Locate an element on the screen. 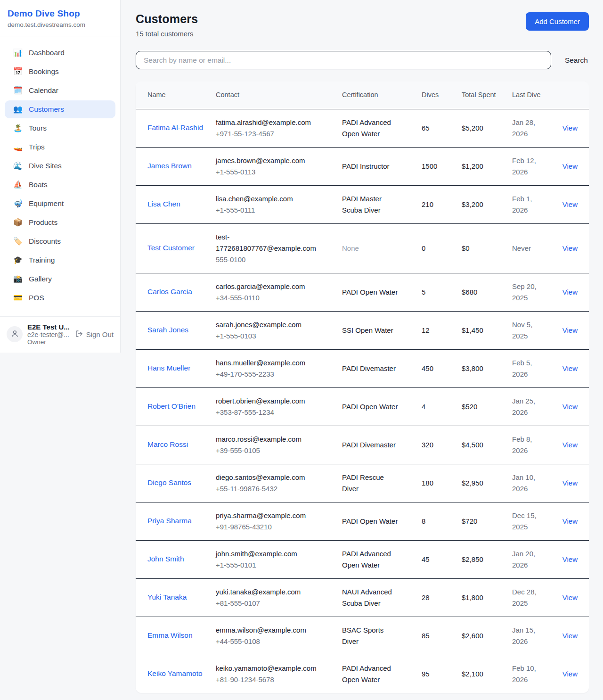 The width and height of the screenshot is (603, 700). sidebar-item-customers: 👥 Customers is located at coordinates (60, 109).